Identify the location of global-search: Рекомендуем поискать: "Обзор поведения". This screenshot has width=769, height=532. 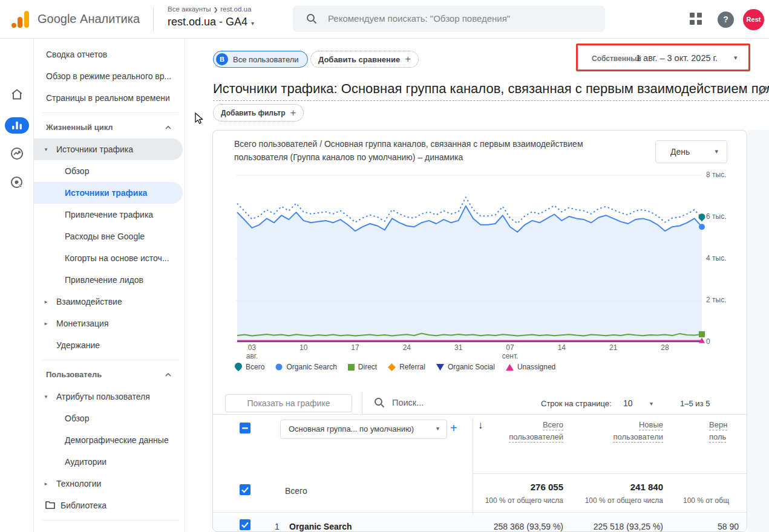
(449, 19).